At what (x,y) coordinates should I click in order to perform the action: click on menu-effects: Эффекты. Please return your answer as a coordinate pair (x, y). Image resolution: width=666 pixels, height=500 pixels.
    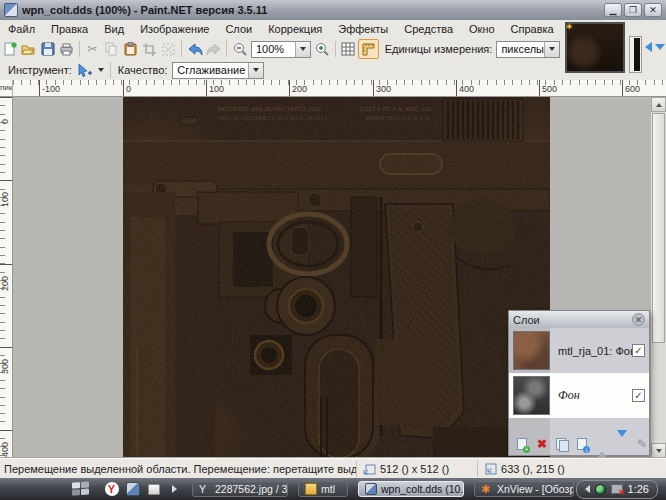
    Looking at the image, I should click on (363, 29).